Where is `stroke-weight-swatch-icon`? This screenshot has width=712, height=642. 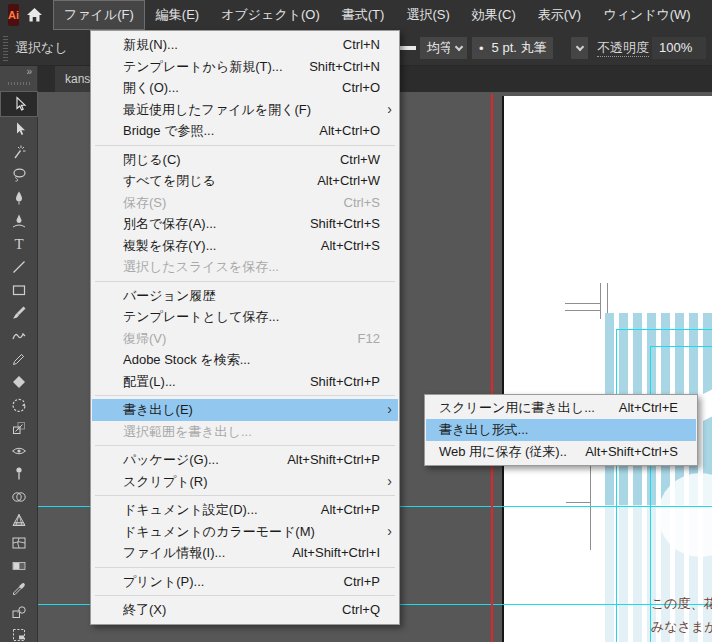
stroke-weight-swatch-icon is located at coordinates (408, 48).